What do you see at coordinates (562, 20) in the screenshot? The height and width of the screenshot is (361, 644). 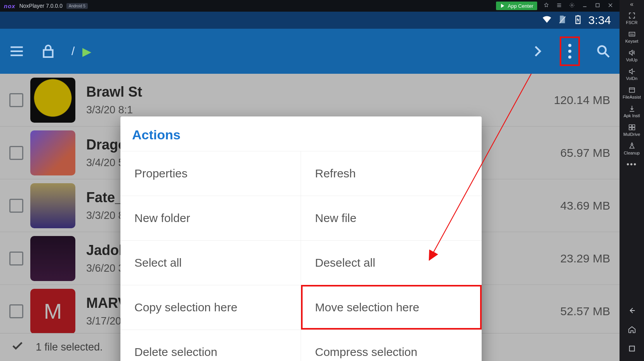 I see `sim-icon` at bounding box center [562, 20].